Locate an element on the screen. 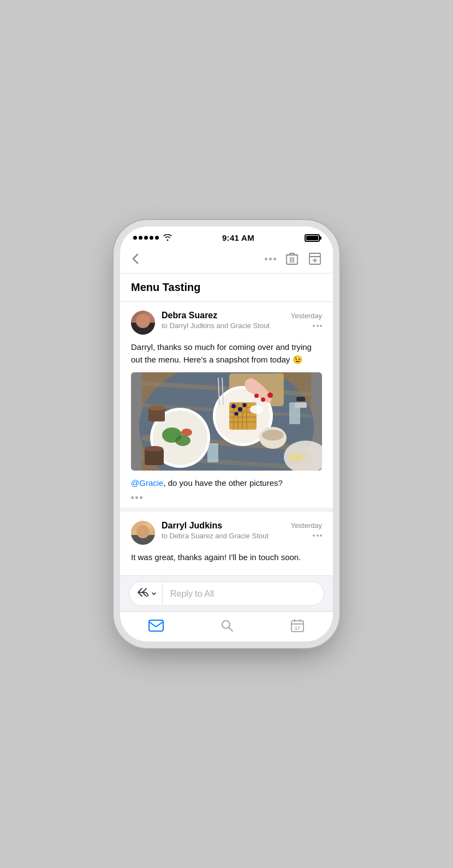 The width and height of the screenshot is (453, 868). tab-calendar: 17 is located at coordinates (297, 626).